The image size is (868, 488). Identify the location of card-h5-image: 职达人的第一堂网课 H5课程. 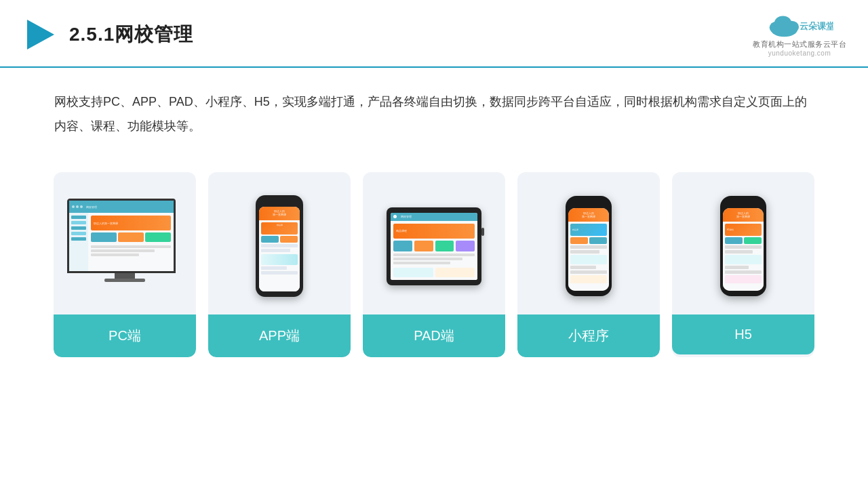
(743, 243).